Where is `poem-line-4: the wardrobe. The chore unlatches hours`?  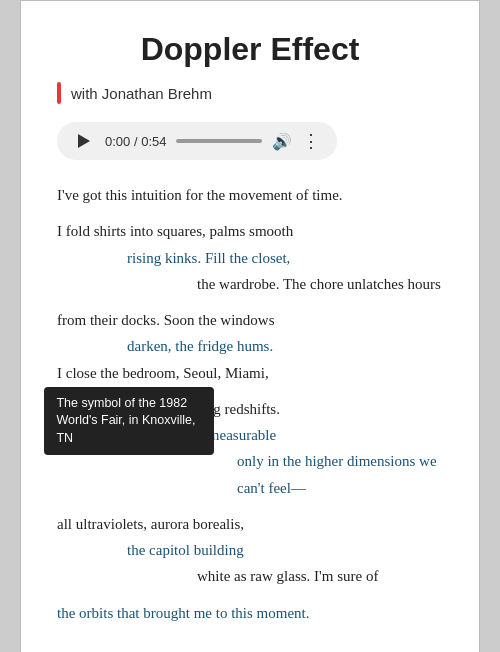
poem-line-4: the wardrobe. The chore unlatches hours is located at coordinates (250, 284).